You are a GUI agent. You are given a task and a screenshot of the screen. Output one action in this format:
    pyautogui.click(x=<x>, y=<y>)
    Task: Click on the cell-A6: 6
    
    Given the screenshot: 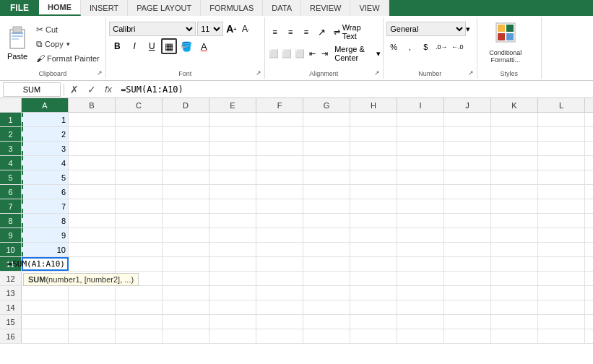 What is the action you would take?
    pyautogui.click(x=45, y=192)
    